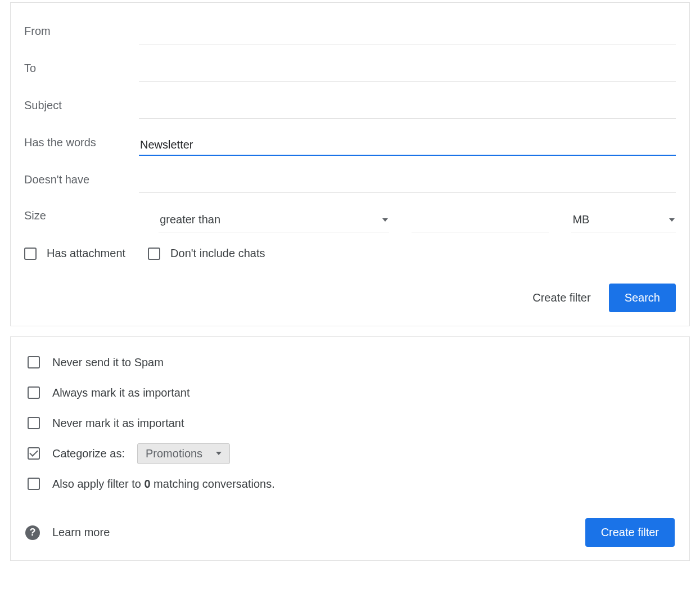 Image resolution: width=700 pixels, height=598 pixels. Describe the element at coordinates (108, 362) in the screenshot. I see `label-never-spam: Never send it to Spam` at that location.